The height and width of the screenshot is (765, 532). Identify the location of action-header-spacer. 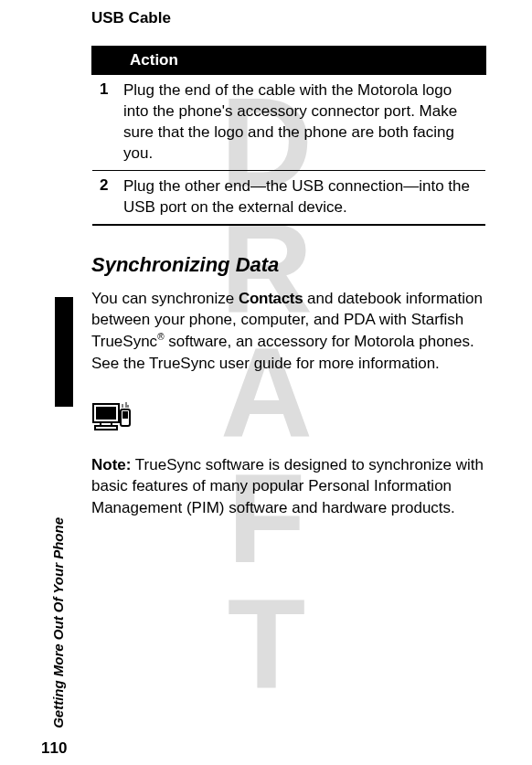
(106, 60).